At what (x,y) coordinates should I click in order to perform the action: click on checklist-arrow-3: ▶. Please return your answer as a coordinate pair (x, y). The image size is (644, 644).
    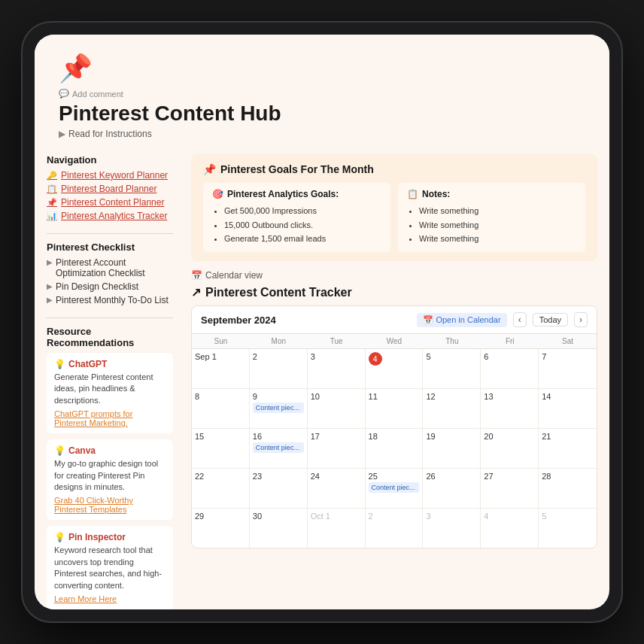
    Looking at the image, I should click on (50, 299).